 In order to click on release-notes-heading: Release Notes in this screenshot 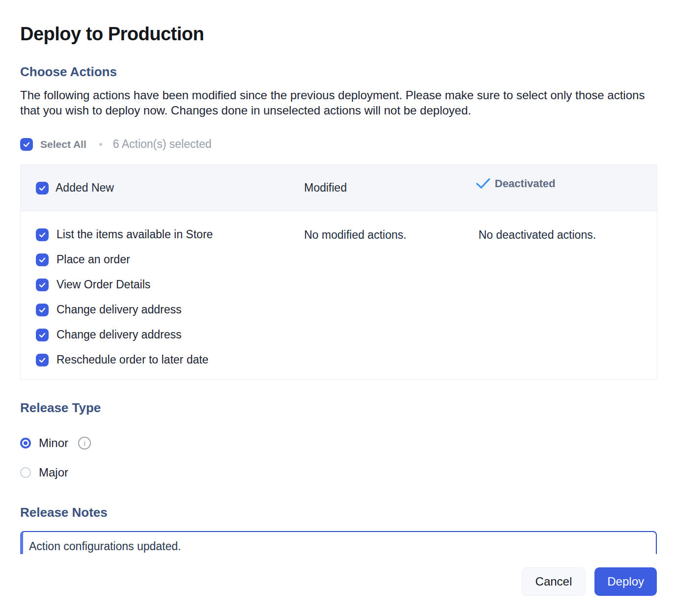, I will do `click(338, 513)`.